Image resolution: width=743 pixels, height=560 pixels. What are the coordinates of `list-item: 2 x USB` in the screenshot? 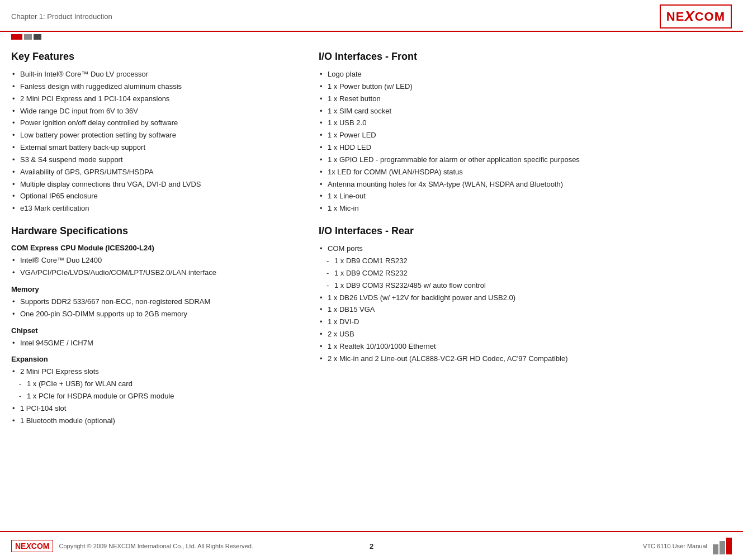 It's located at (481, 334).